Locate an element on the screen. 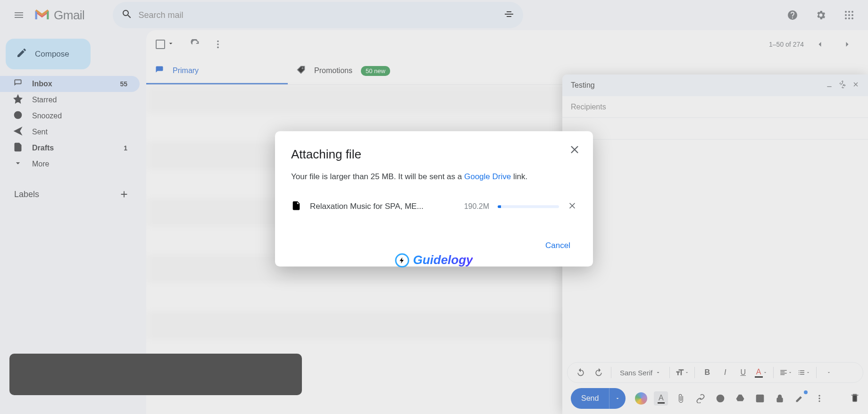 This screenshot has width=868, height=414. file-name: Relaxation Music for SPA, ME... is located at coordinates (383, 207).